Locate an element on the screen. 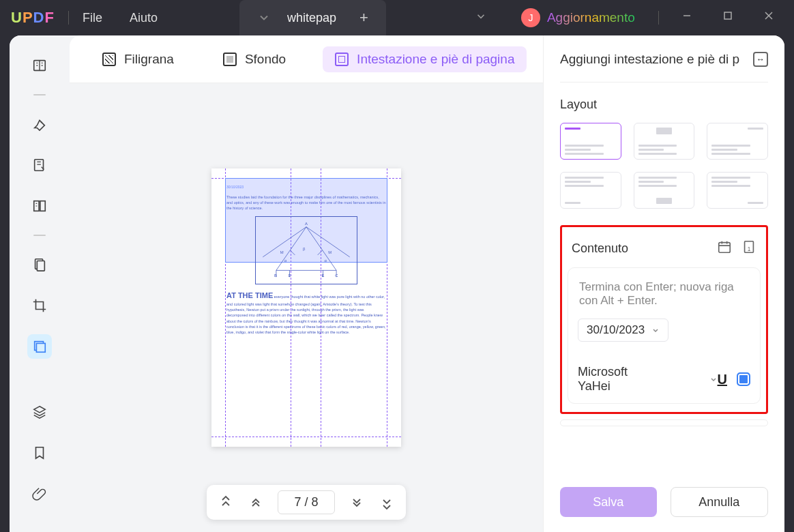  underline-button: U is located at coordinates (722, 379).